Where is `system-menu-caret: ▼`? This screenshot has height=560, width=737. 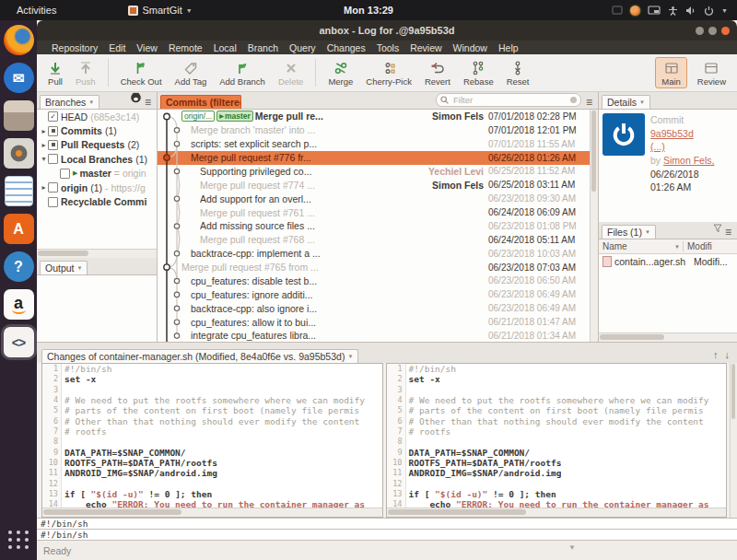
system-menu-caret: ▼ is located at coordinates (724, 11).